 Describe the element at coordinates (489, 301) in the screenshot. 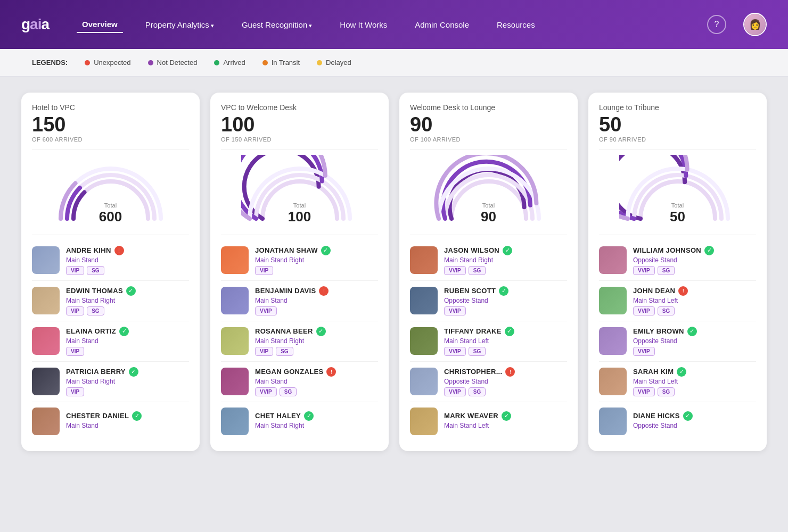

I see `person-card: RUBEN SCOTT ✓ Opposite Stand VVIP` at that location.